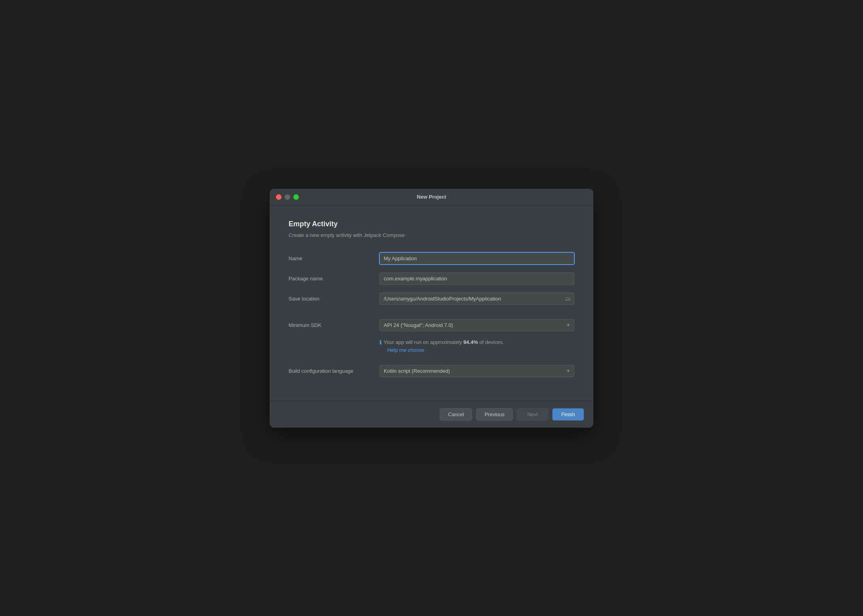 The width and height of the screenshot is (863, 616). What do you see at coordinates (432, 346) in the screenshot?
I see `sdk-info-row: ℹ Your app will run on approximately 94.…` at bounding box center [432, 346].